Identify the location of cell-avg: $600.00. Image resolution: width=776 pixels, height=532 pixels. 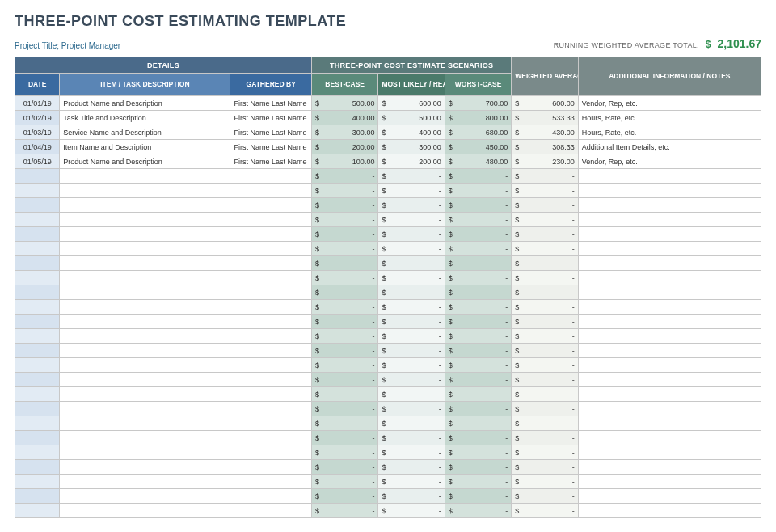
(545, 103).